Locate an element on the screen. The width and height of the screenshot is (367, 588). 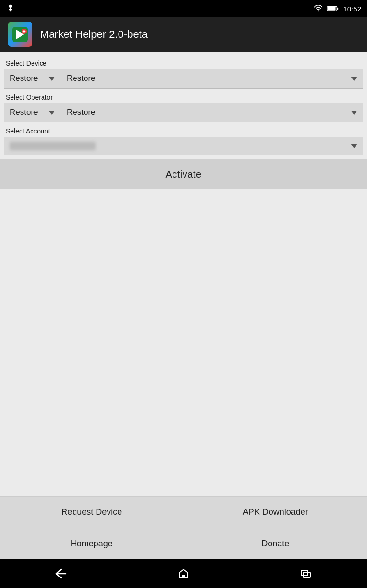
nav-bar is located at coordinates (184, 574).